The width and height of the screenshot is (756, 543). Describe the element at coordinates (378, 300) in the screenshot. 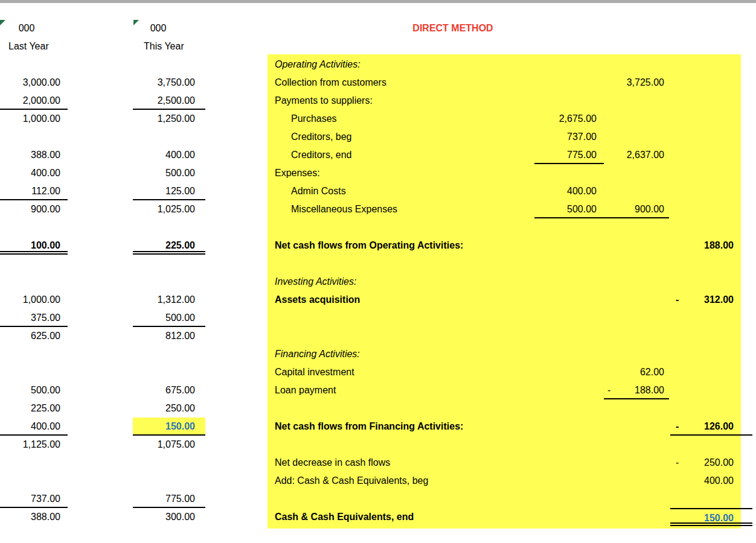

I see `table-row: 1,000.00 1,312.00 Assets acquisition - 3…` at that location.